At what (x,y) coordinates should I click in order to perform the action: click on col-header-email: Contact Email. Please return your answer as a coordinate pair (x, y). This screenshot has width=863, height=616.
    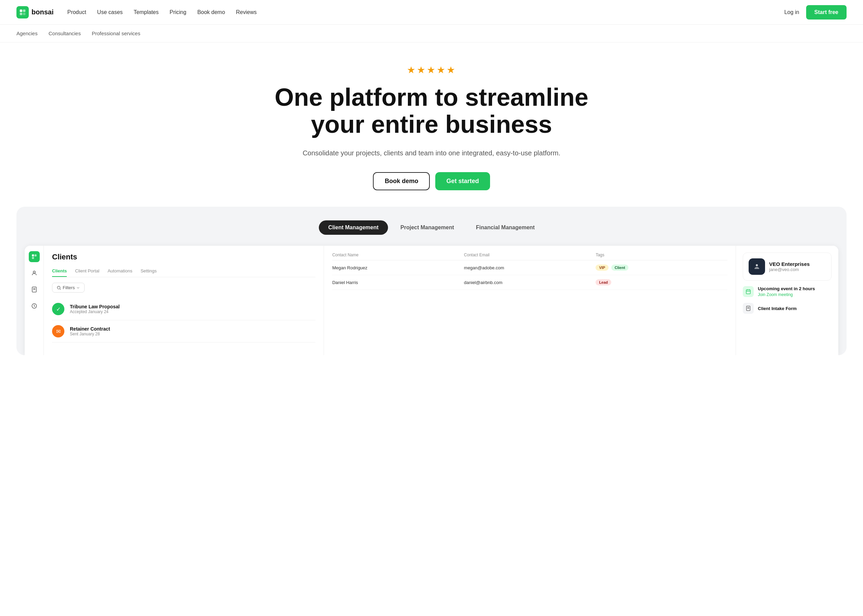
    Looking at the image, I should click on (530, 255).